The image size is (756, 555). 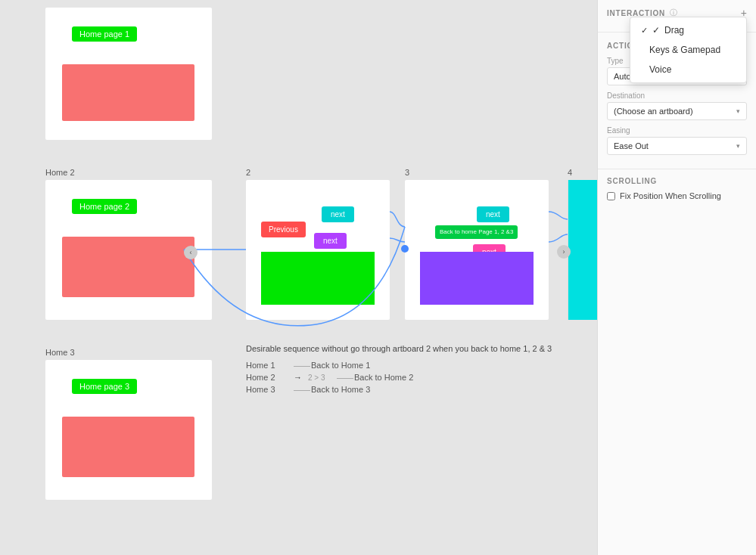 What do you see at coordinates (399, 371) in the screenshot?
I see `description-area: Desirable sequence without go through ar…` at bounding box center [399, 371].